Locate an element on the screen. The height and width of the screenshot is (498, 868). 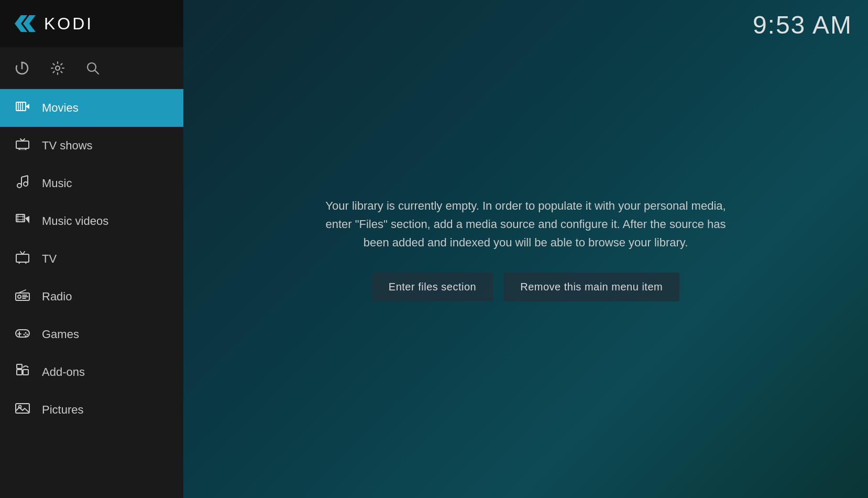
sidebar-item-tv: TV is located at coordinates (92, 259).